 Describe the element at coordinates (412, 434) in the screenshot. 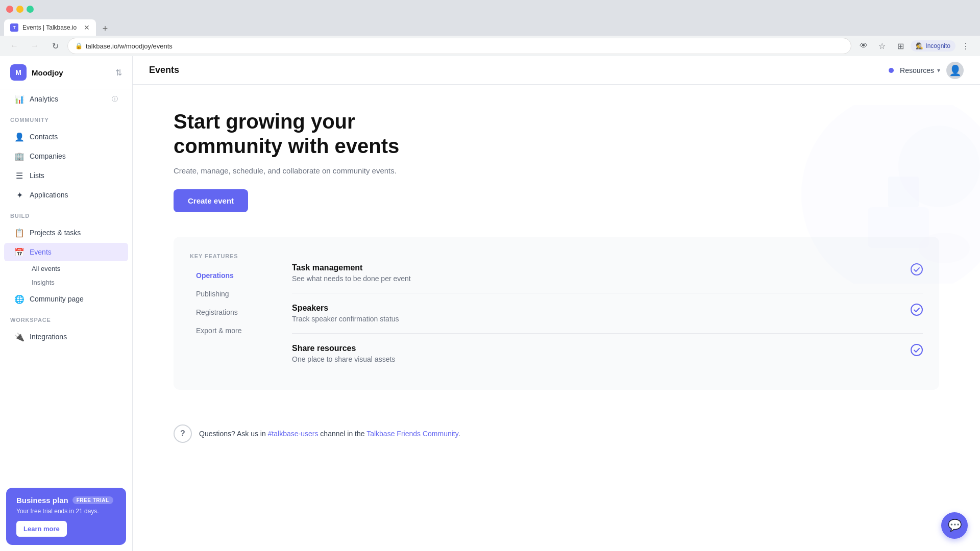

I see `talkbase-community-link: Talkbase Friends Community` at that location.